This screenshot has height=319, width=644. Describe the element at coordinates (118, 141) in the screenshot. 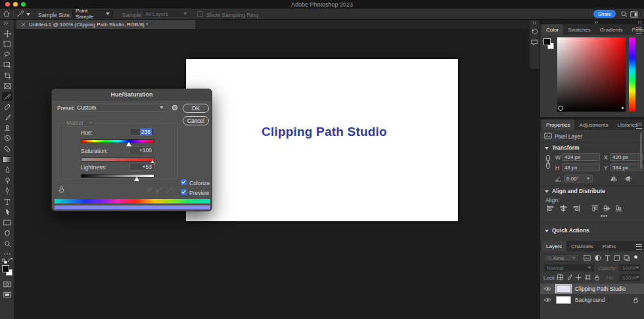

I see `hue-slider` at that location.